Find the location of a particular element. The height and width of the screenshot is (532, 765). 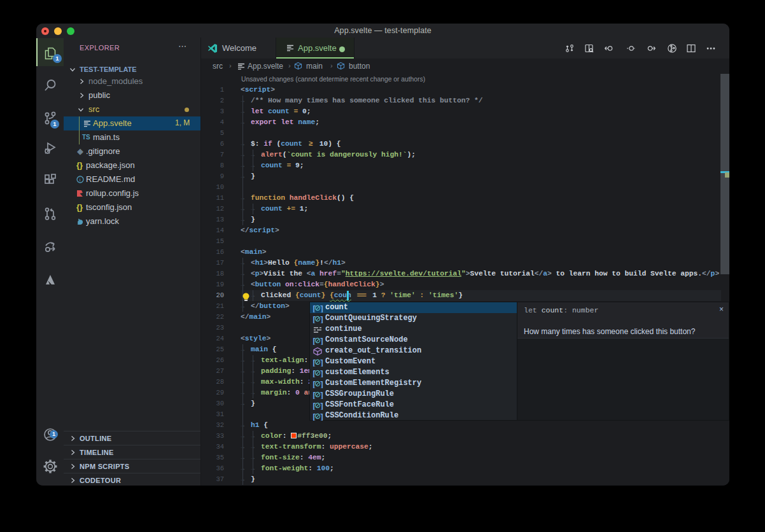

svg-text: i is located at coordinates (80, 179).